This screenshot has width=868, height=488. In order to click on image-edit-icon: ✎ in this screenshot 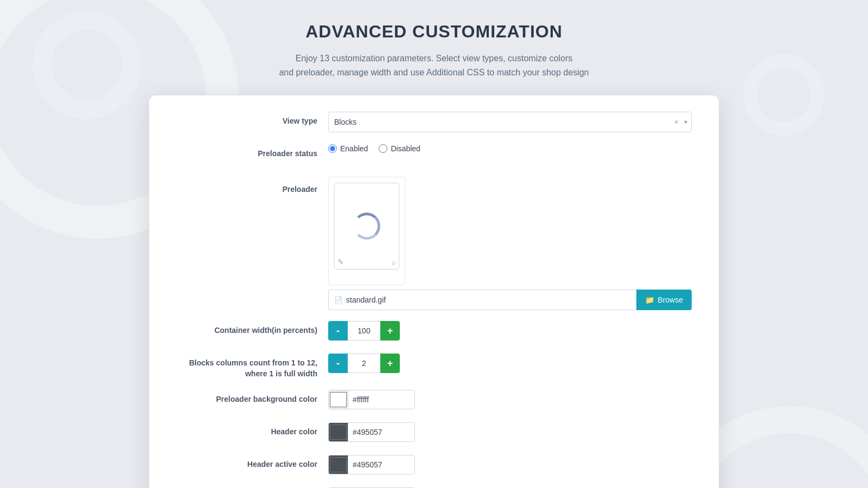, I will do `click(341, 262)`.